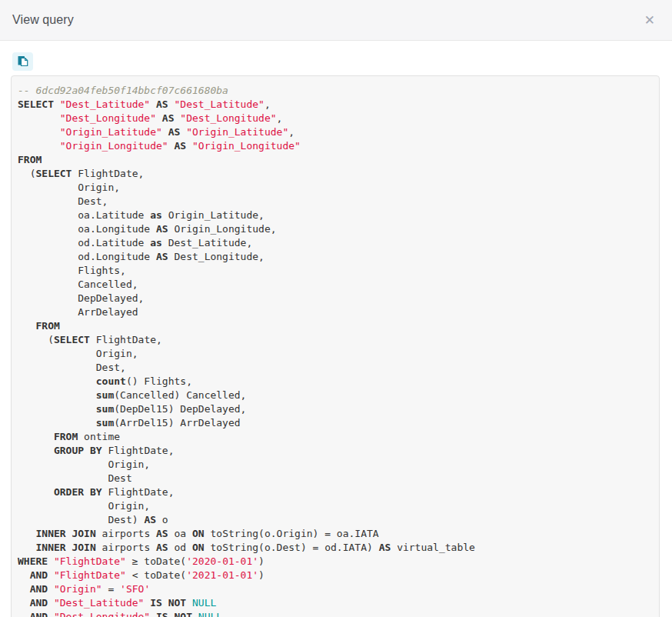 The width and height of the screenshot is (672, 617). Describe the element at coordinates (23, 62) in the screenshot. I see `copy-icon` at that location.